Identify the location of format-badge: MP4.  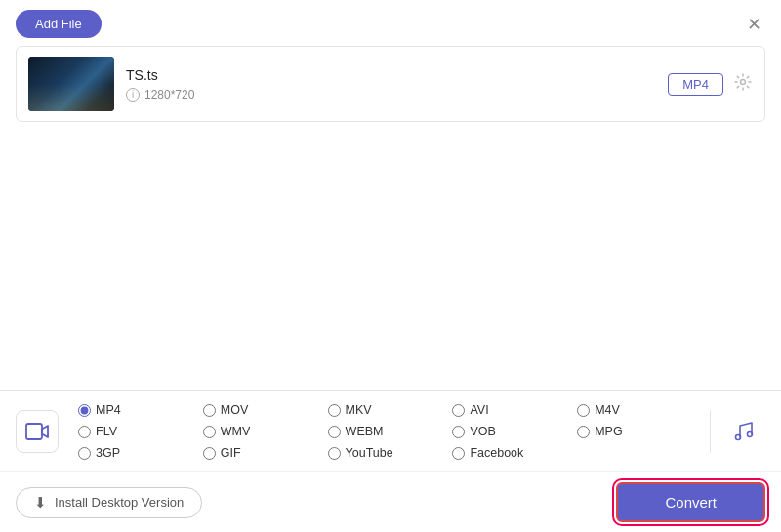
(695, 84).